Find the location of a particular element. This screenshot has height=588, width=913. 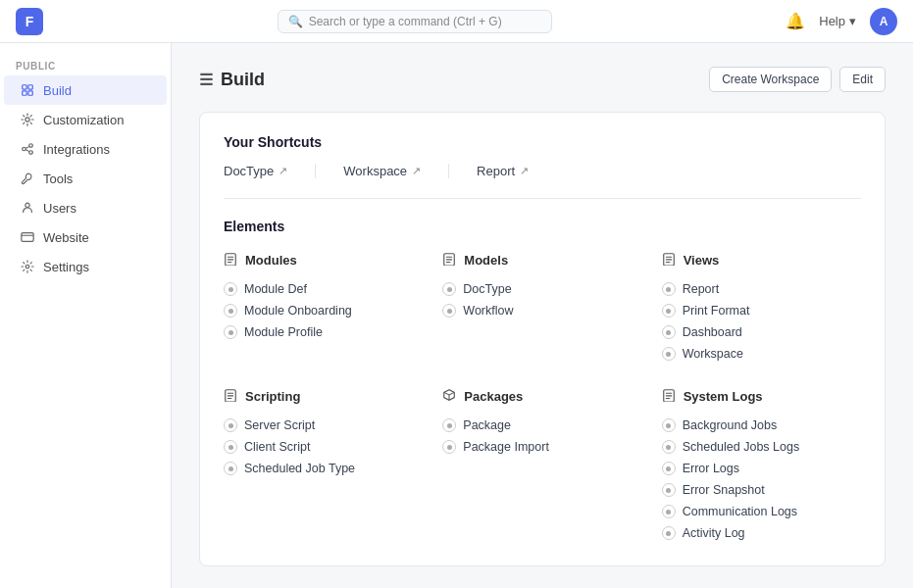

system_logs-group-title: System Logs is located at coordinates (724, 396).